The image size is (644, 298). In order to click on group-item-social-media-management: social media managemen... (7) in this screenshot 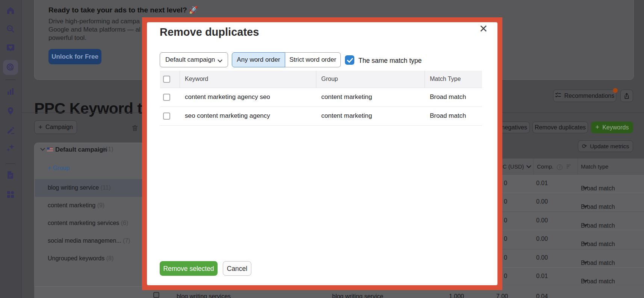, I will do `click(89, 241)`.